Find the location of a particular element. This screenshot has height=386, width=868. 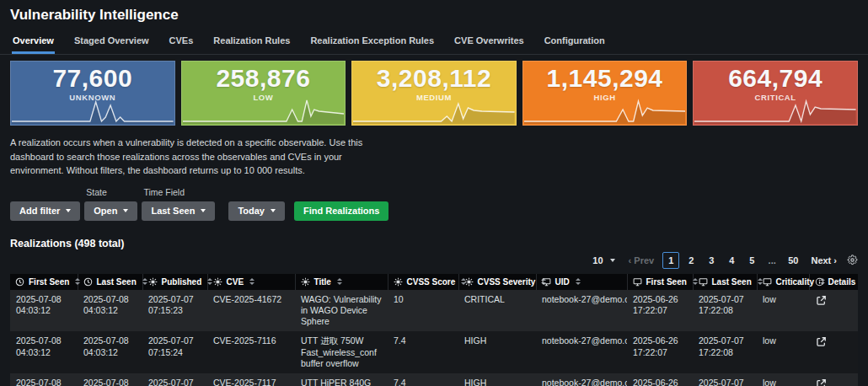

prev-page-button: ‹ Prev is located at coordinates (642, 260).